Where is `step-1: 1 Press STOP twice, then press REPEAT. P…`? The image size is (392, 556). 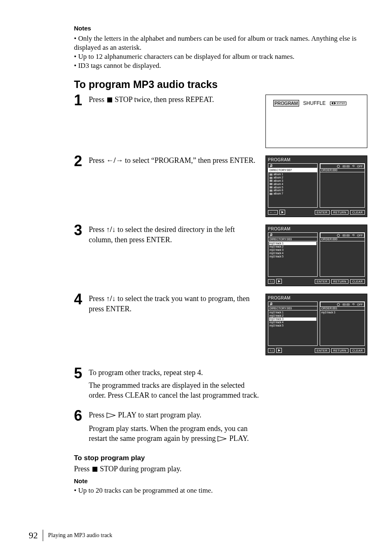 step-1: 1 Press STOP twice, then press REPEAT. P… is located at coordinates (221, 121).